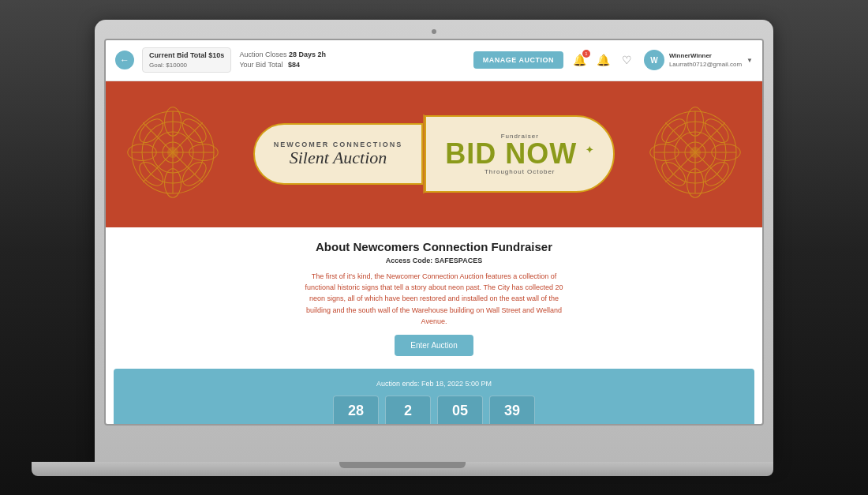  I want to click on auction-closes-label: Auction Closes 28 Days 2h, so click(282, 55).